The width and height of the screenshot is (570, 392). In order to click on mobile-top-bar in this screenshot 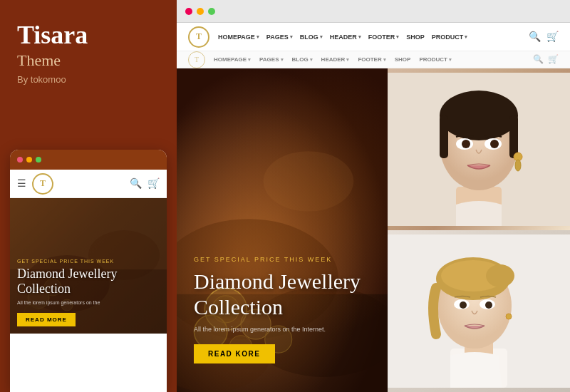, I will do `click(88, 160)`.